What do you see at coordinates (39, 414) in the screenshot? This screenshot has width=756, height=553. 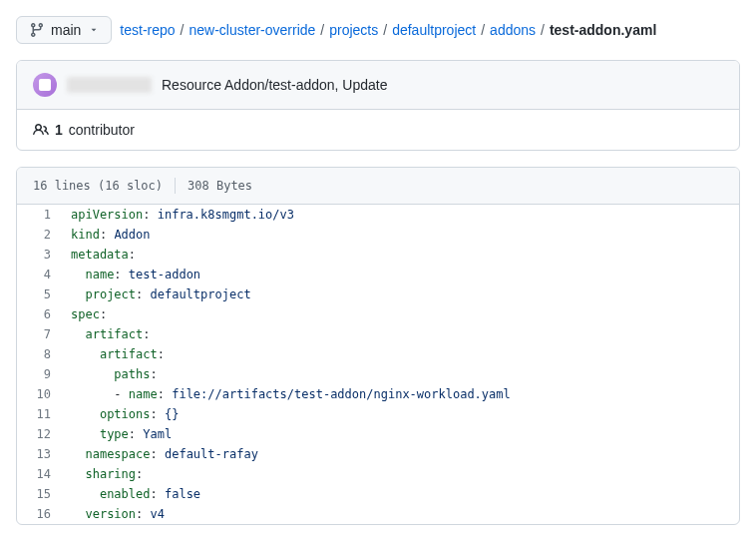 I see `line-number: 11` at bounding box center [39, 414].